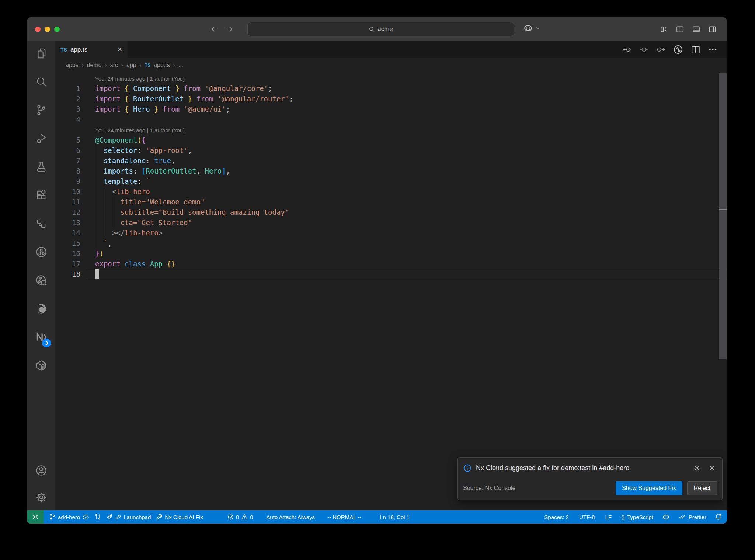 The image size is (755, 560). Describe the element at coordinates (391, 202) in the screenshot. I see `code-line: 11 title="Welcmoe demo"` at that location.